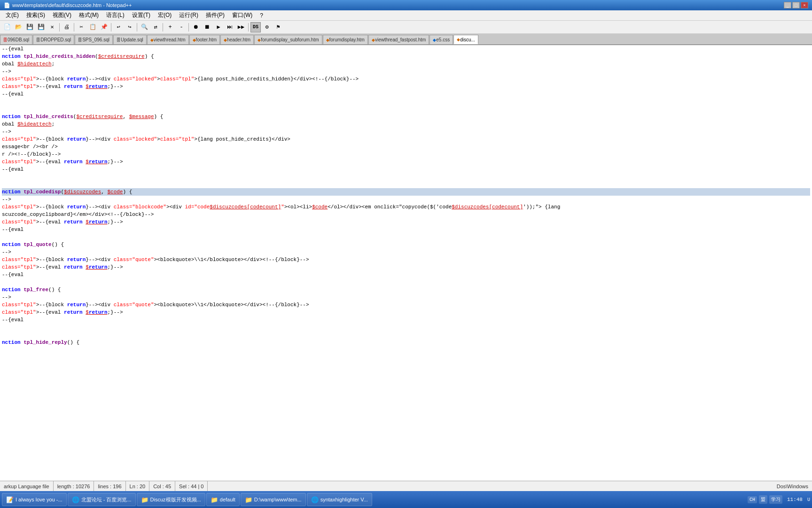 The width and height of the screenshot is (812, 508). I want to click on tab-icon-fastpost: ◆, so click(373, 40).